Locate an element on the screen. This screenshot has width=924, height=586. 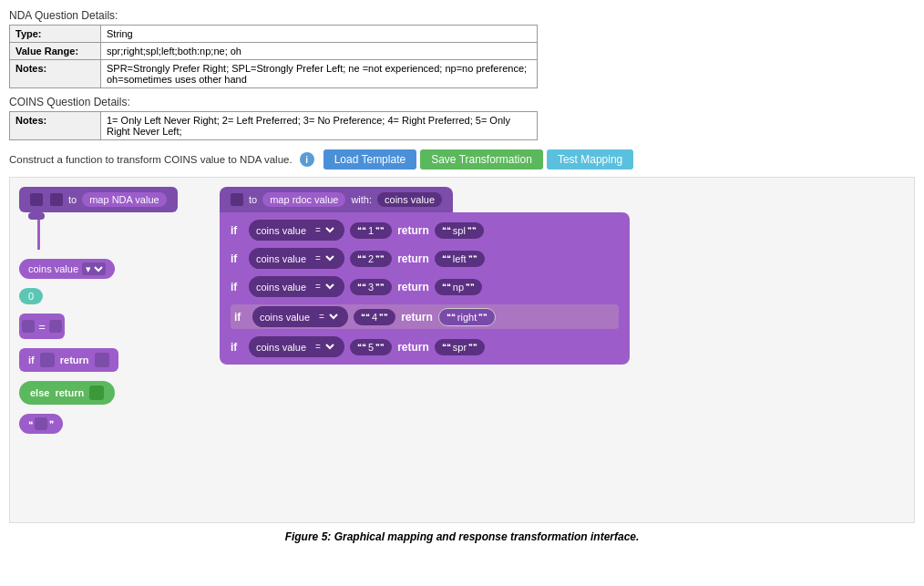
cond-var-3: coins value is located at coordinates (281, 287).